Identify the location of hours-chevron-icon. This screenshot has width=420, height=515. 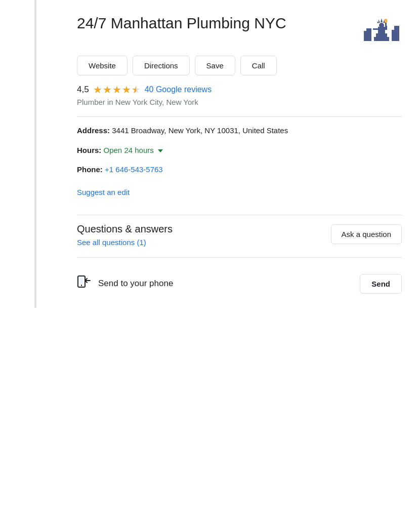
(160, 151).